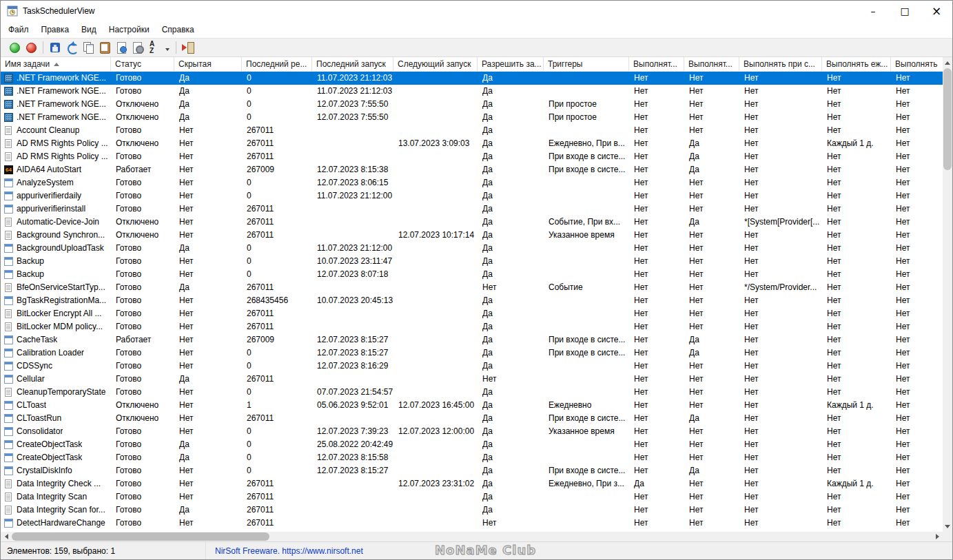 Image resolution: width=953 pixels, height=560 pixels. I want to click on task-name: CreateObjectTask, so click(50, 445).